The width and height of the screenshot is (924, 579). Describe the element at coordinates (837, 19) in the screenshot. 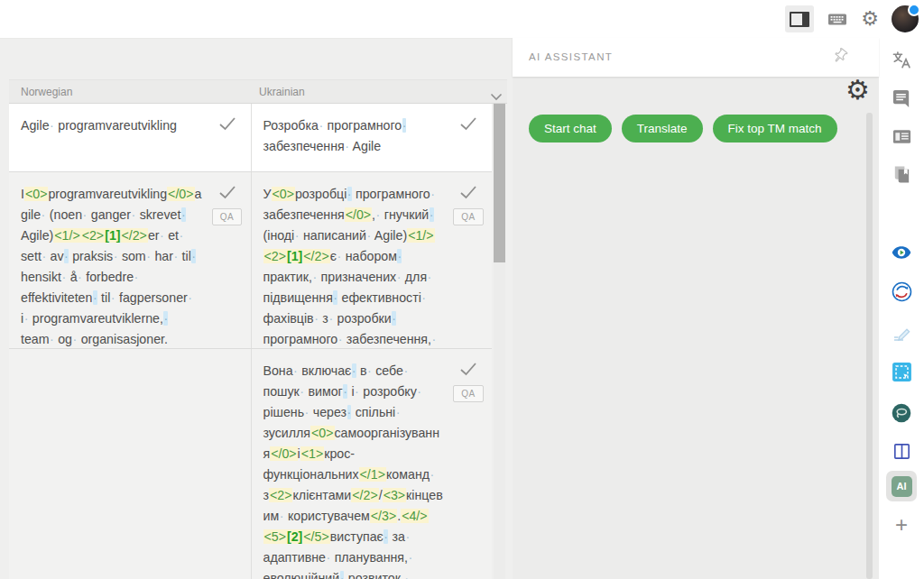

I see `keyboard-icon` at that location.